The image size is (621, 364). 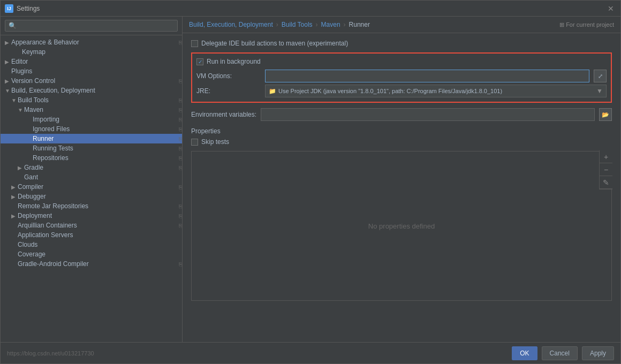 I want to click on sidebar-item-label: Importing, so click(x=106, y=119).